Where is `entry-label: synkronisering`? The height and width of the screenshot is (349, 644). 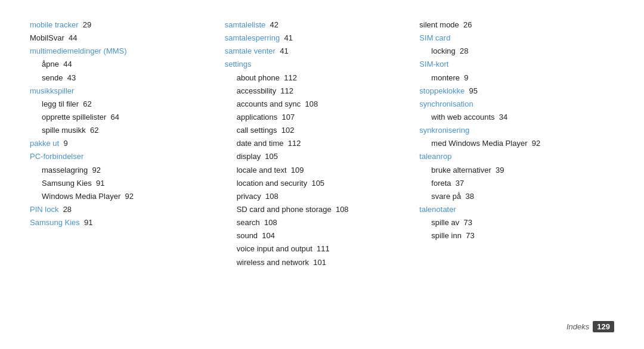 entry-label: synkronisering is located at coordinates (444, 130).